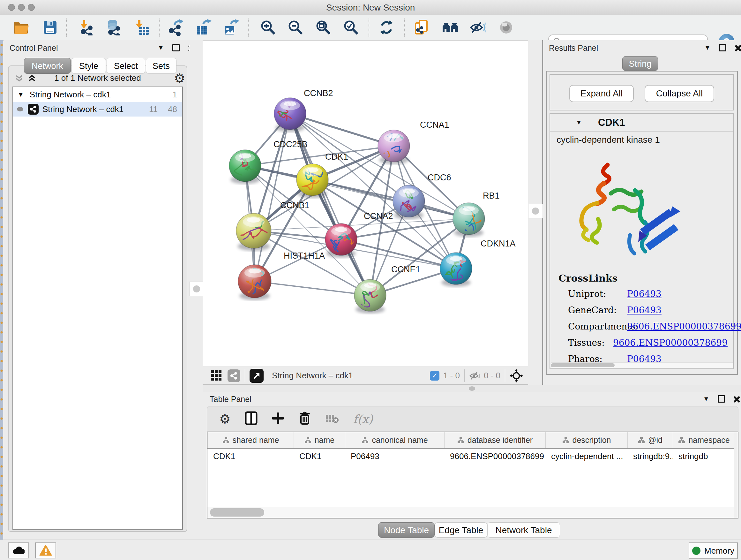 This screenshot has height=560, width=741. Describe the element at coordinates (738, 48) in the screenshot. I see `results-panel-close-icon` at that location.